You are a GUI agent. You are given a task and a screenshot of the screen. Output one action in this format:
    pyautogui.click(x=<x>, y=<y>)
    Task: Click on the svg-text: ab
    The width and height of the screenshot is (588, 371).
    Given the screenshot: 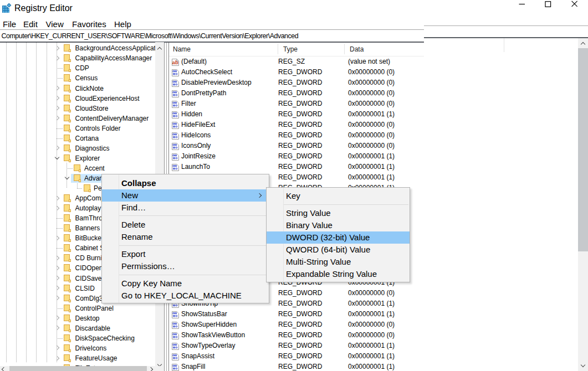 What is the action you would take?
    pyautogui.click(x=175, y=62)
    